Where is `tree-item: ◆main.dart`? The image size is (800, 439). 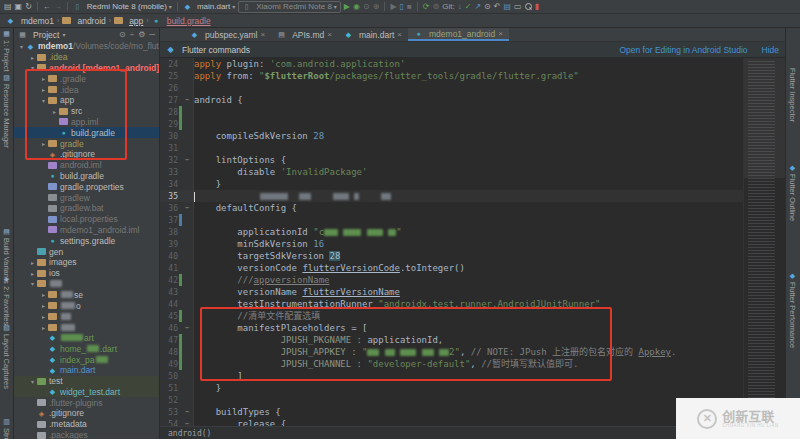
tree-item: ◆main.dart is located at coordinates (86, 370).